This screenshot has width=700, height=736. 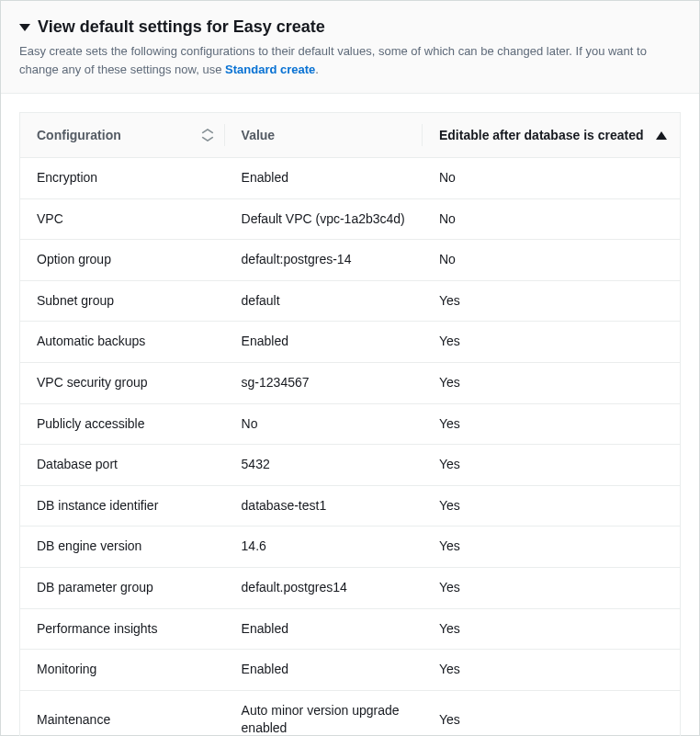 I want to click on column-header-editable: Editable after database is created, so click(x=551, y=136).